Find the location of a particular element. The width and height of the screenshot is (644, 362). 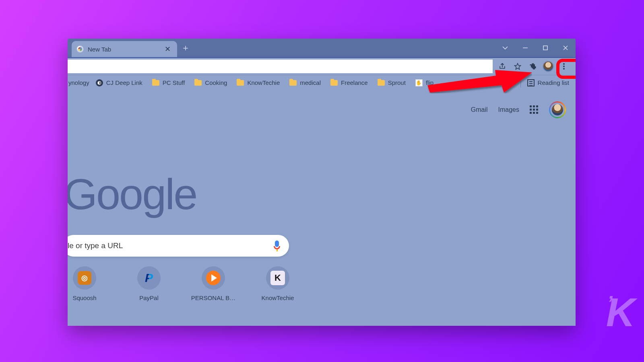

profile-avatar-button is located at coordinates (548, 66).